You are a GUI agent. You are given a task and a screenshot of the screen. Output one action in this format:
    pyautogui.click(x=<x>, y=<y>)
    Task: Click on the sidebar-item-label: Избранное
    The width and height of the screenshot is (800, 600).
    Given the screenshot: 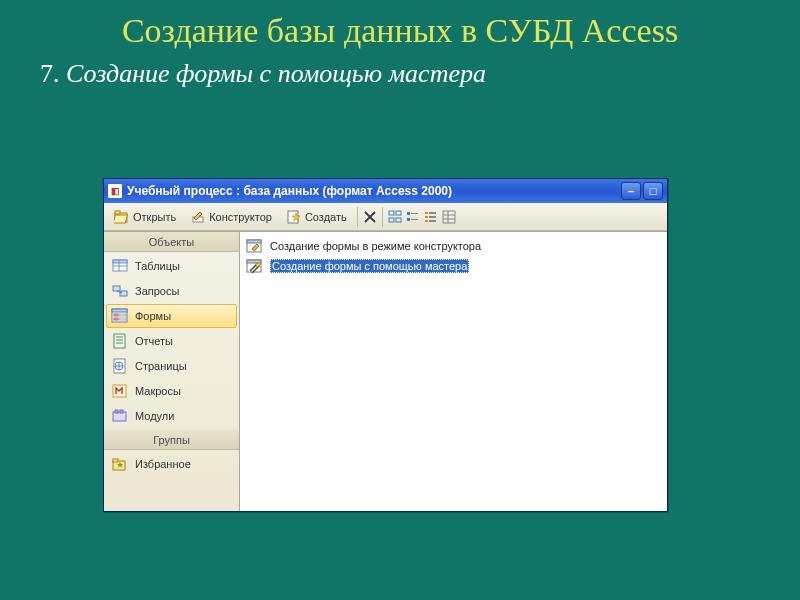 What is the action you would take?
    pyautogui.click(x=163, y=464)
    